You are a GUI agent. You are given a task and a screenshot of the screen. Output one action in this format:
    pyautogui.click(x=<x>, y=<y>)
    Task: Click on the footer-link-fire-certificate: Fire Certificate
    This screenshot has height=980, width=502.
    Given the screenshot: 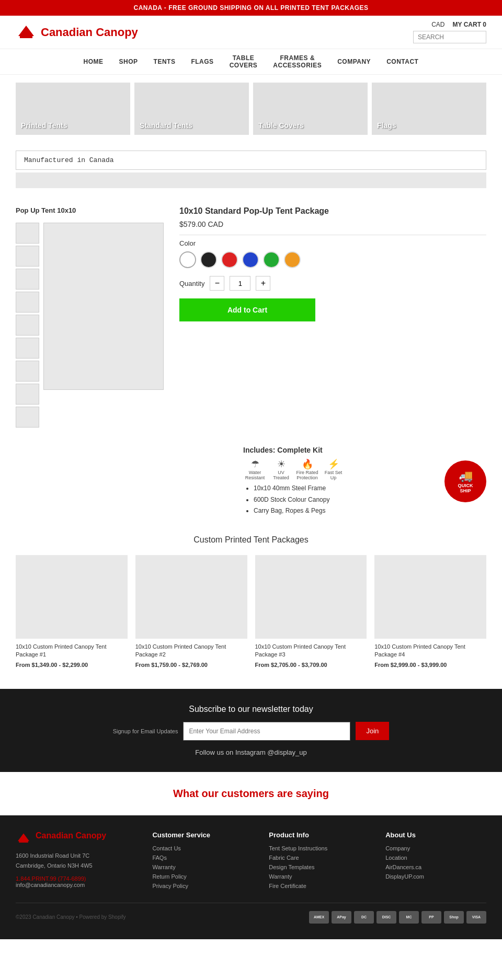 What is the action you would take?
    pyautogui.click(x=319, y=886)
    